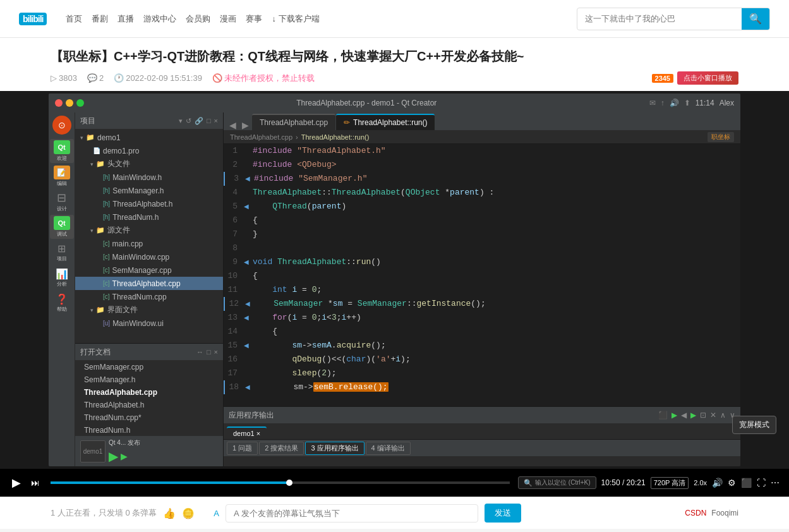 Image resolution: width=789 pixels, height=532 pixels. What do you see at coordinates (394, 64) in the screenshot?
I see `title-area: 【职坐标】C++学习-QT进阶教程：QT线程与网络，快速掌握大厂C++开发必备技…` at bounding box center [394, 64].